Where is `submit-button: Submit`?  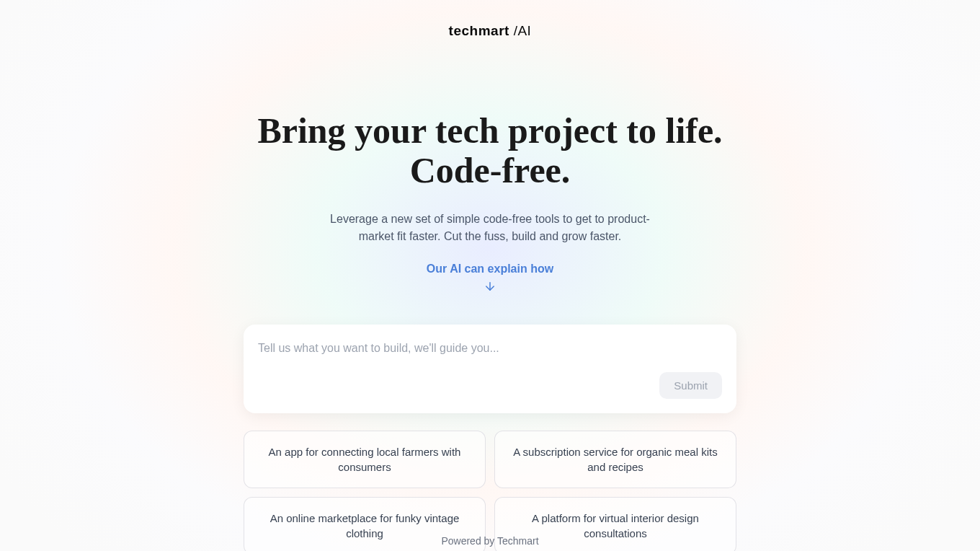
submit-button: Submit is located at coordinates (690, 385).